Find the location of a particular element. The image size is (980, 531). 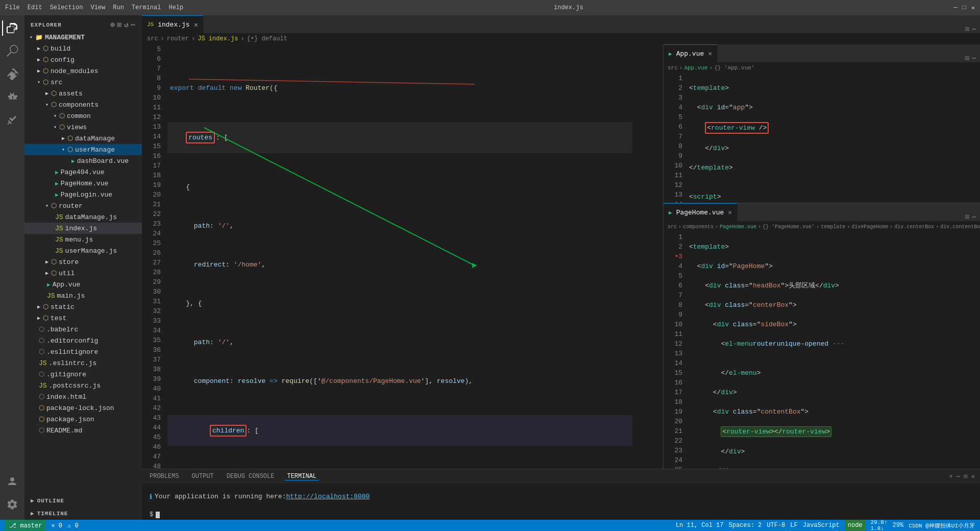

rb2-src: src is located at coordinates (672, 227).